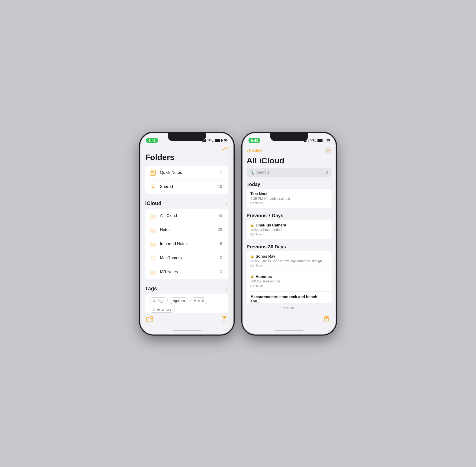 This screenshot has height=467, width=476. What do you see at coordinates (187, 320) in the screenshot?
I see `folders-toolbar` at bounding box center [187, 320].